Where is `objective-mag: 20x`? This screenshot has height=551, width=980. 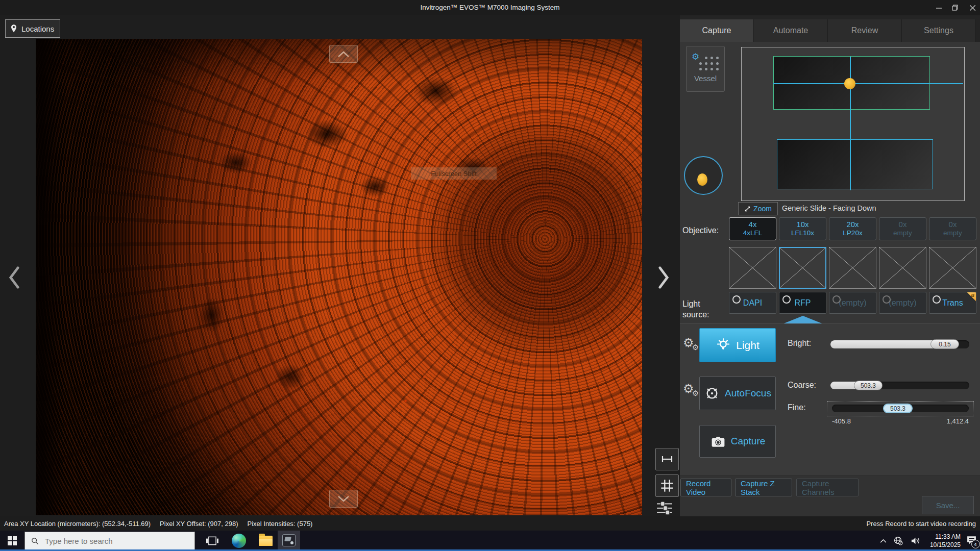 objective-mag: 20x is located at coordinates (852, 224).